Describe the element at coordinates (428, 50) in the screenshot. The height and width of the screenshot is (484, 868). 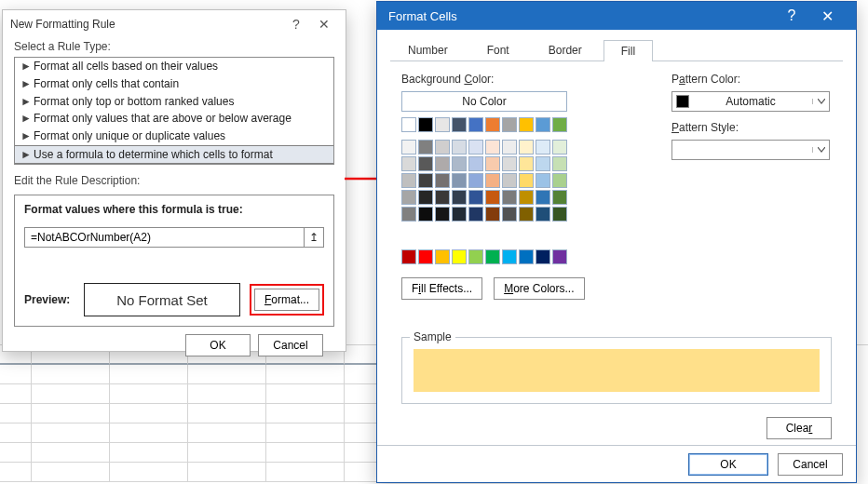
I see `tab-number: Number` at that location.